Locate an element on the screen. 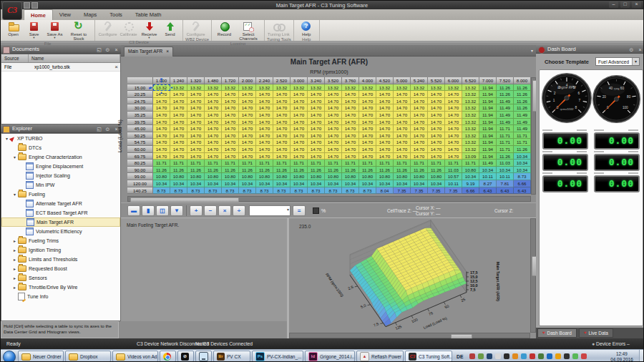 This screenshot has width=644, height=362. table-cell: 6.66 is located at coordinates (522, 184).